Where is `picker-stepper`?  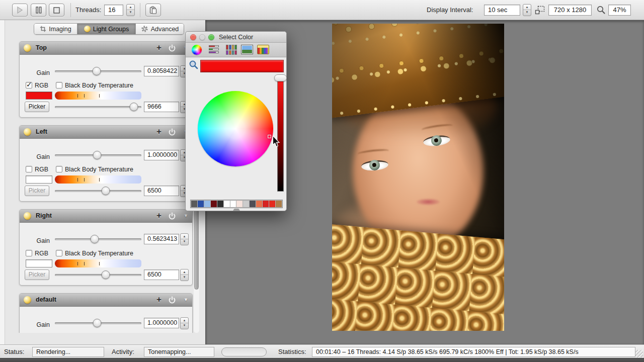
picker-stepper is located at coordinates (184, 275).